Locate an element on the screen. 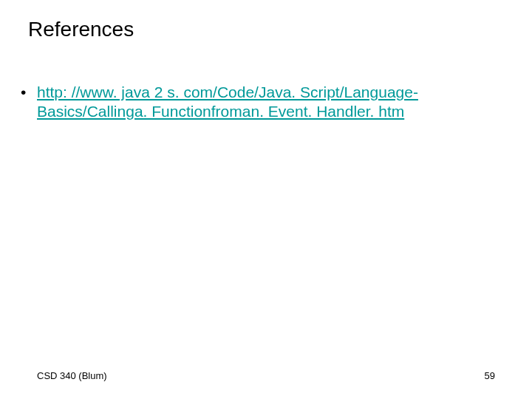 This screenshot has width=532, height=399. footer-course: CSD 340 (Blum) is located at coordinates (72, 375).